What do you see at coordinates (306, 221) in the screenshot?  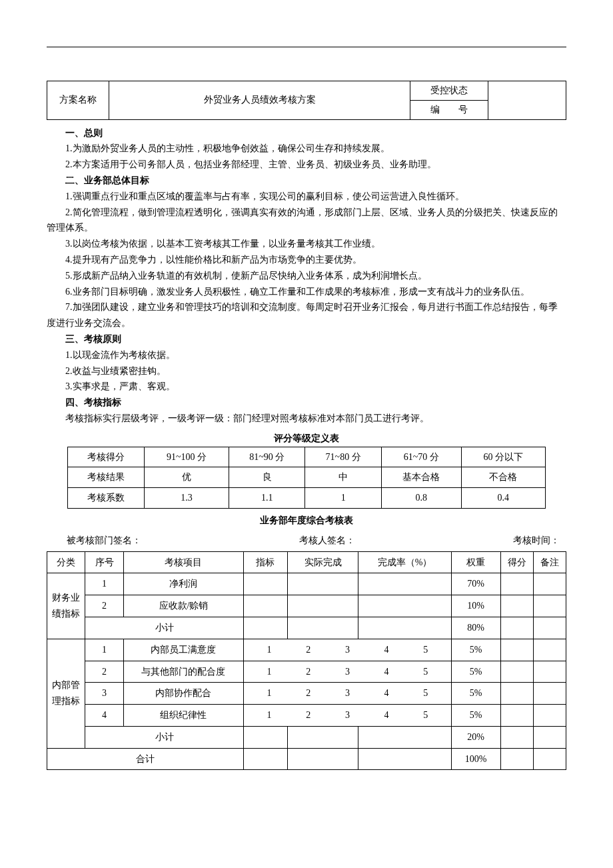 I see `s2-p2: 2.简化管理流程，做到管理流程透明化，强调真实有效的沟通，形成部门上层、区域、业…` at bounding box center [306, 221].